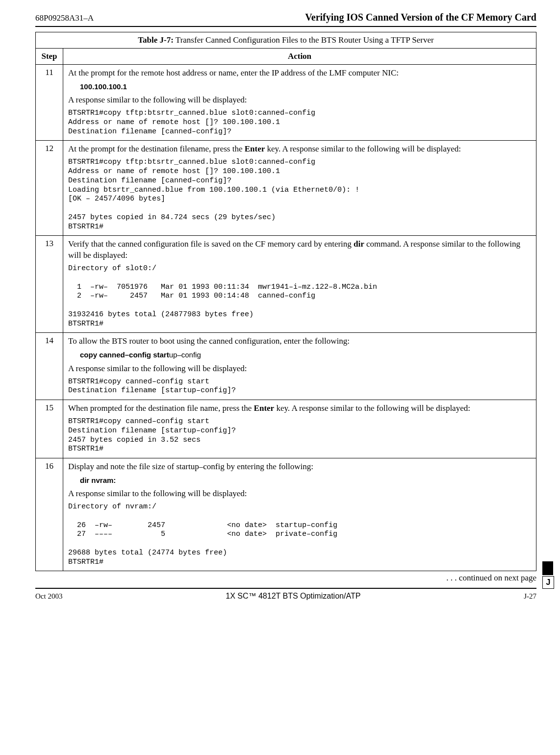  Describe the element at coordinates (286, 40) in the screenshot. I see `table-caption: Table J-7: Transfer Canned Configuration…` at that location.